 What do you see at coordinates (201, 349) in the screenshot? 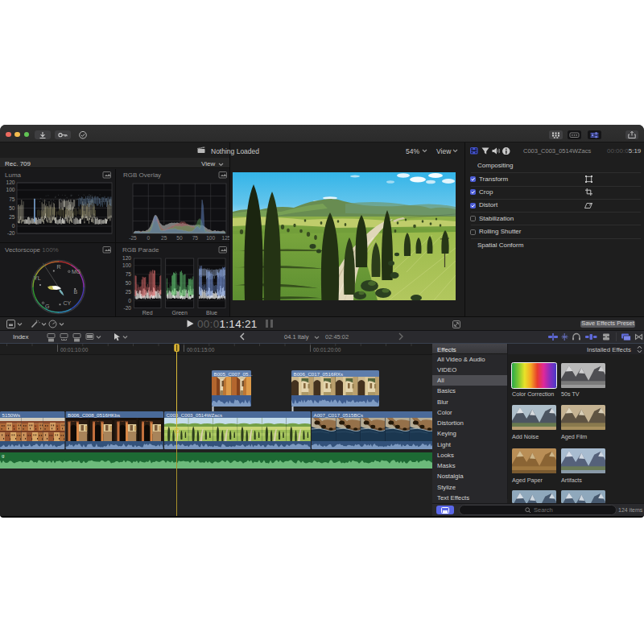
I see `svg-text: 00:01:15:00` at bounding box center [201, 349].